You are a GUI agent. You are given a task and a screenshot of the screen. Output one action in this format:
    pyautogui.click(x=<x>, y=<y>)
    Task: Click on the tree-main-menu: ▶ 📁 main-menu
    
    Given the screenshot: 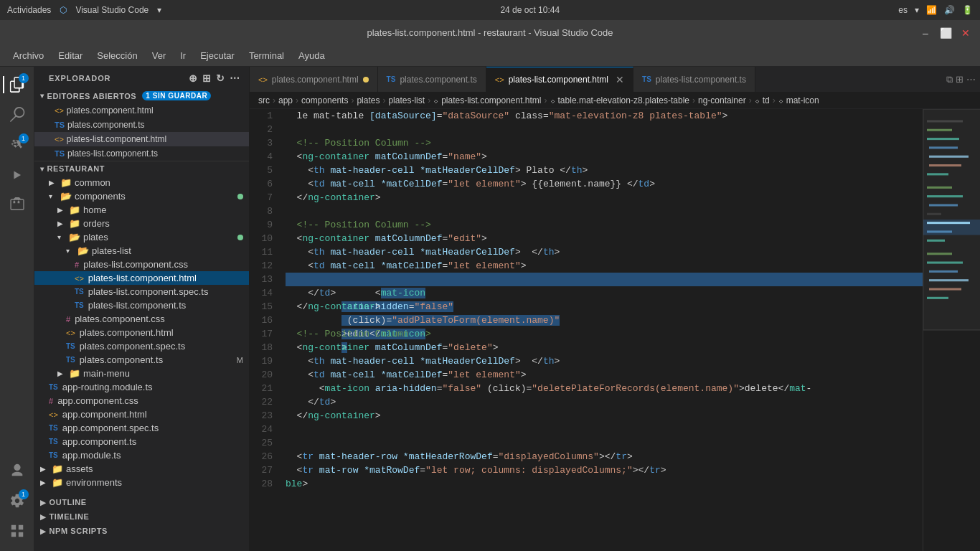 What is the action you would take?
    pyautogui.click(x=142, y=373)
    